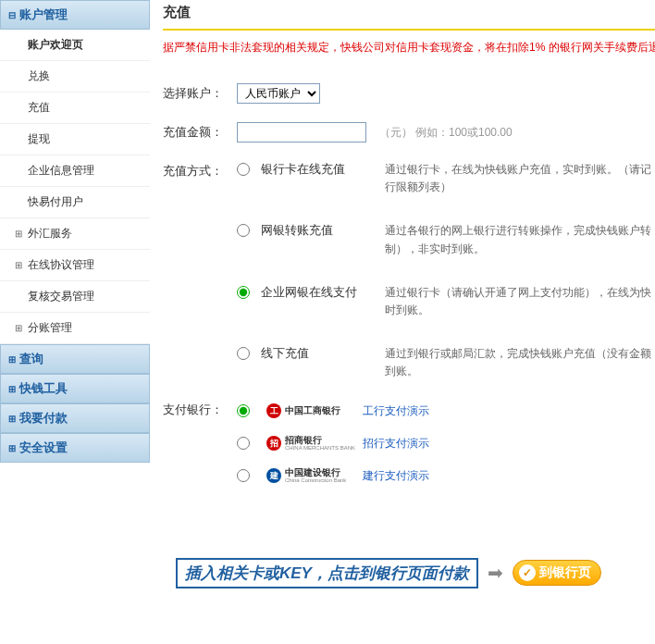 Image resolution: width=655 pixels, height=644 pixels. I want to click on arrow-right-icon: ➡, so click(496, 573).